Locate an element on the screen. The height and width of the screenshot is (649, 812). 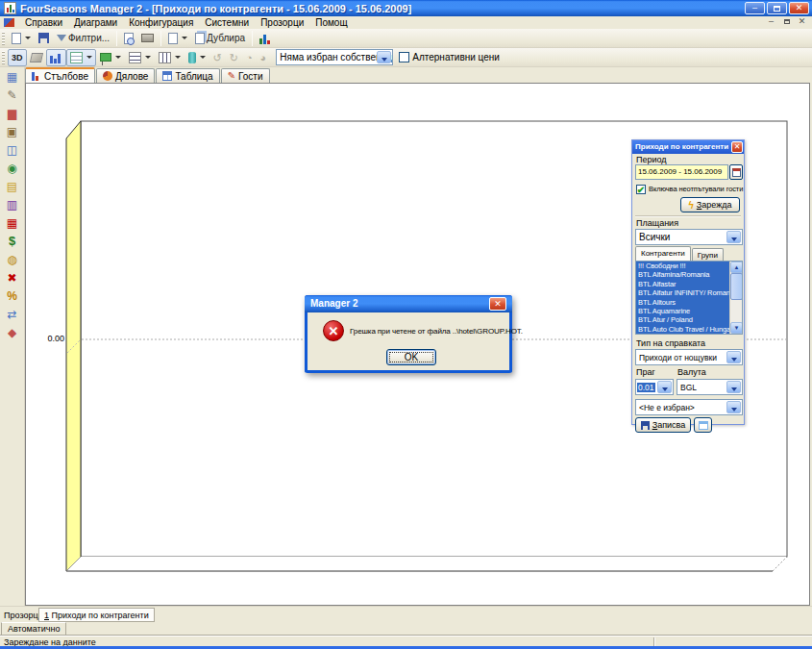
report-type-combobox: Приходи от нощувки is located at coordinates (689, 358).